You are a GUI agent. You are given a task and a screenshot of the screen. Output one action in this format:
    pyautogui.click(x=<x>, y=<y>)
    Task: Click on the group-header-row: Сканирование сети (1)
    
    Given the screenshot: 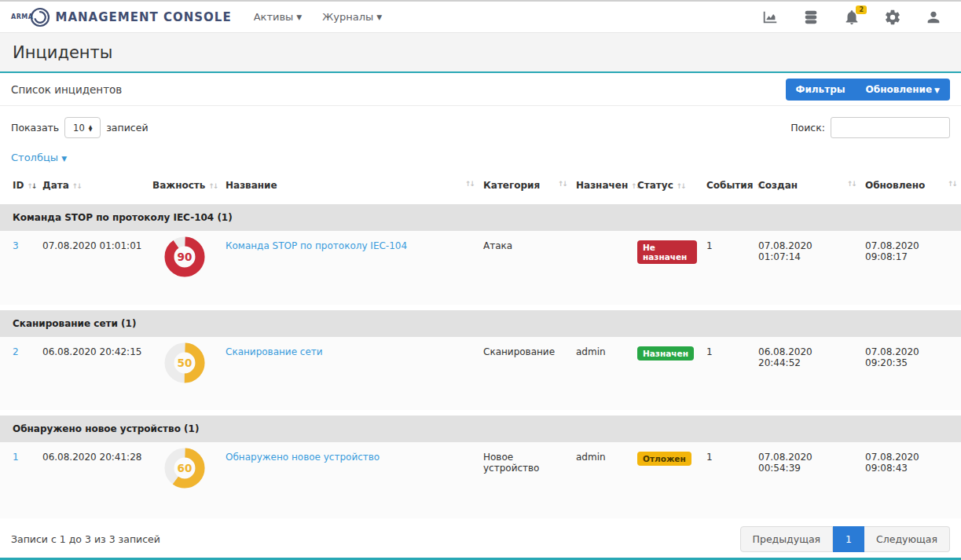 What is the action you would take?
    pyautogui.click(x=481, y=322)
    